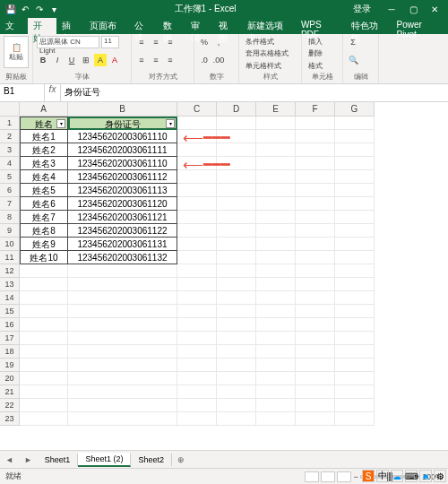 Image resolution: width=448 pixels, height=484 pixels. I want to click on tab-wps: WPS PDF, so click(321, 26).